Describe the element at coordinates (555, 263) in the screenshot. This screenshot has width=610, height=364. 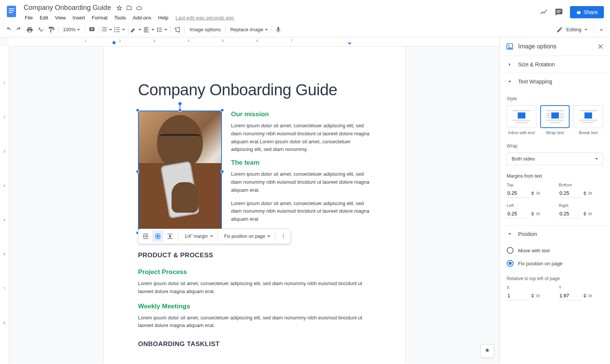
I see `fix-position-radio: Fix position on page` at that location.